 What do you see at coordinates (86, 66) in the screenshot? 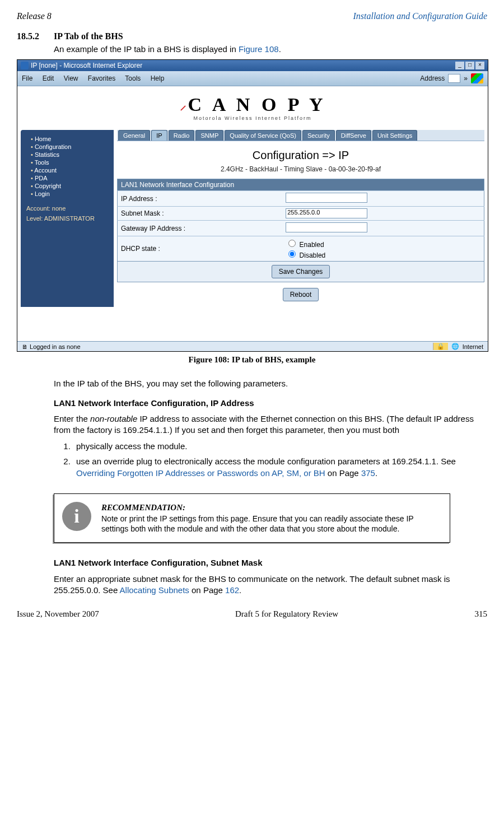
I see `window-title: IP [none] - Microsoft Internet Explorer` at bounding box center [86, 66].